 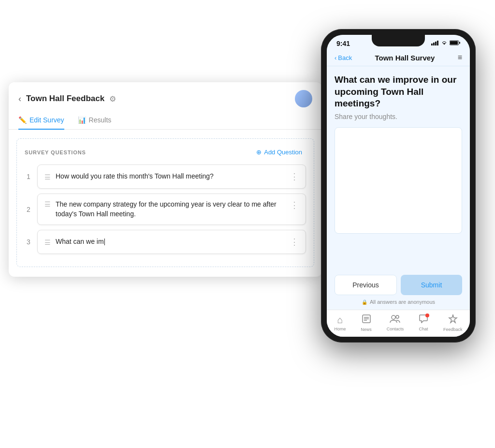 I want to click on phone-notch, so click(x=398, y=41).